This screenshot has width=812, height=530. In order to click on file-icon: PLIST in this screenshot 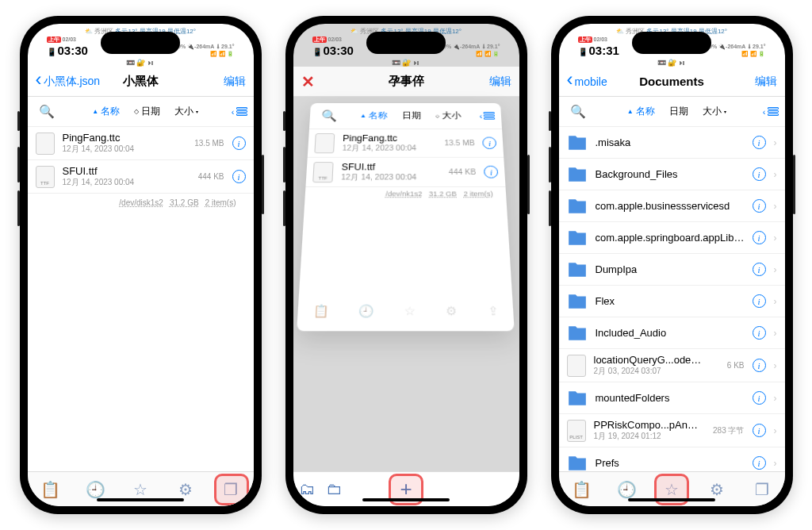, I will do `click(576, 431)`.